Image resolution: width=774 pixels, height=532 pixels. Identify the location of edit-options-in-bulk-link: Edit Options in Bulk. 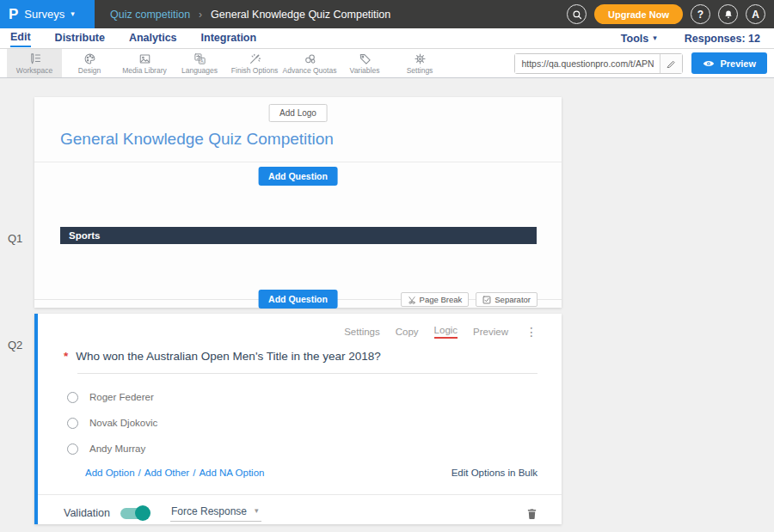
(494, 473).